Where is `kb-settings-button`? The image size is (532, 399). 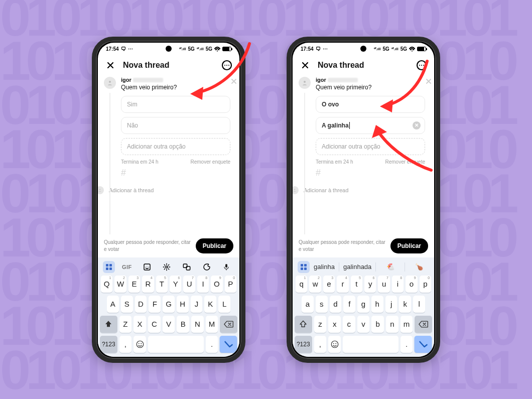 kb-settings-button is located at coordinates (167, 267).